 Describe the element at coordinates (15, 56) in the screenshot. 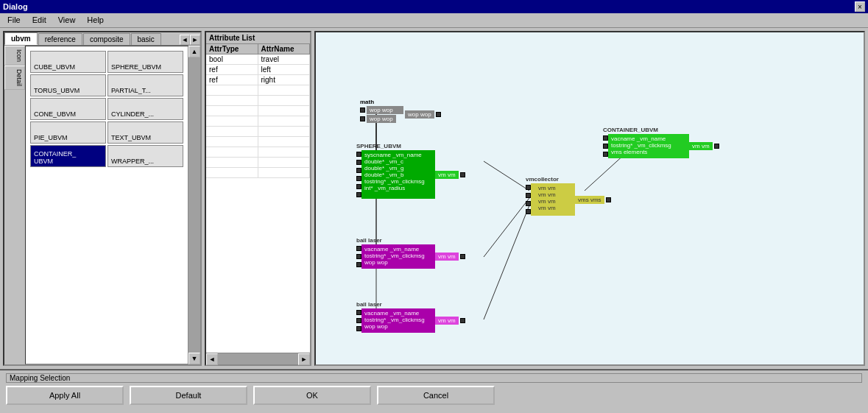

I see `icon-button: Icon` at that location.